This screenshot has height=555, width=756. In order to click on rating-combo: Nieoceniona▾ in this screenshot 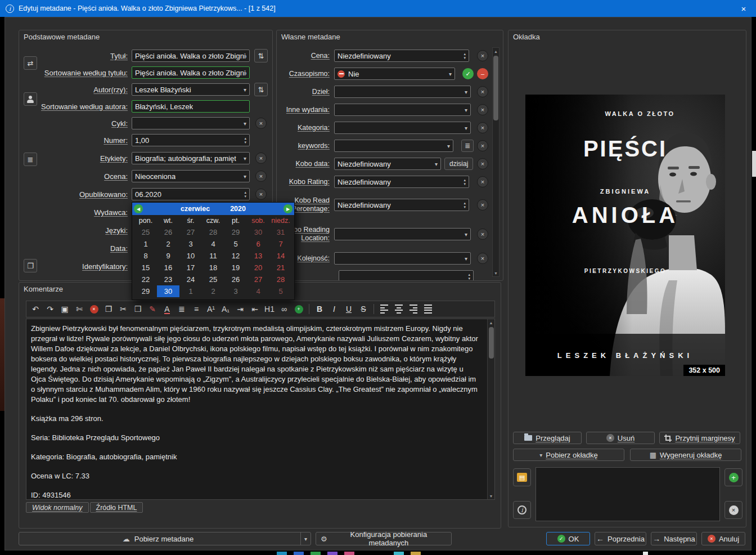, I will do `click(191, 176)`.